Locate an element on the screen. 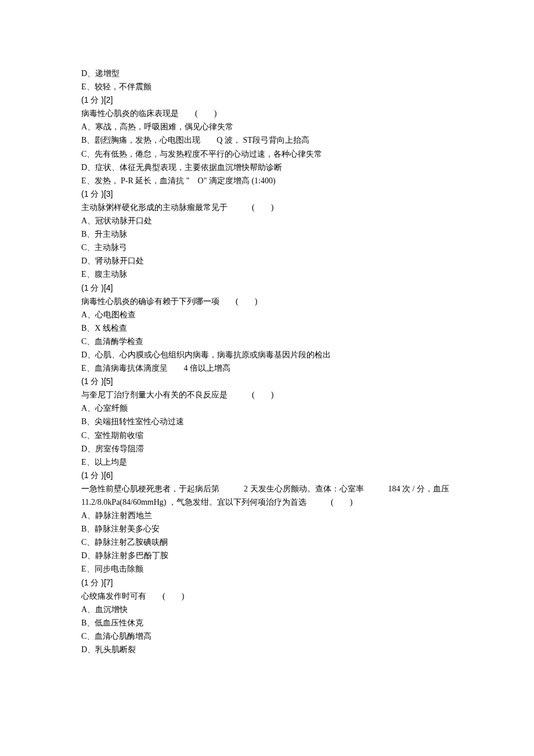  option-c: C、主动脉弓 is located at coordinates (270, 247).